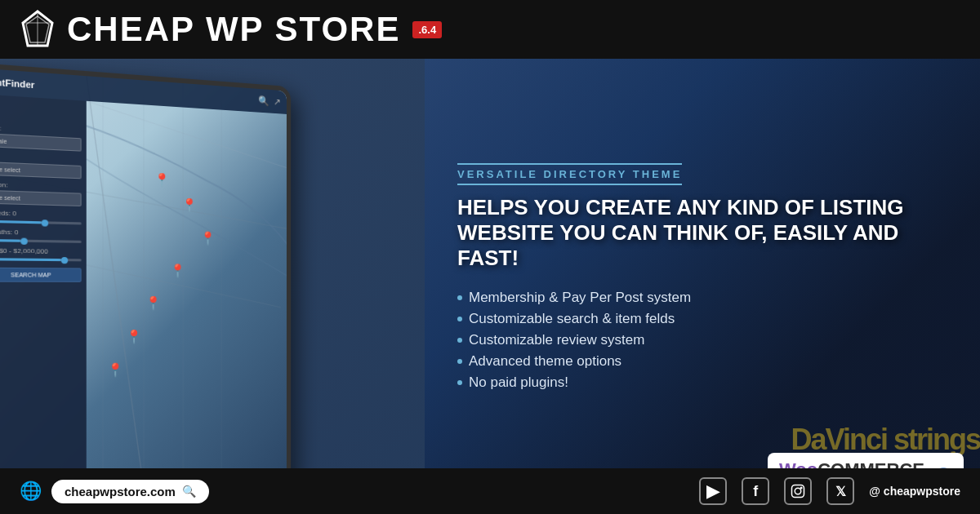  I want to click on tablet-baths-field: Min Baths: 0, so click(41, 235).